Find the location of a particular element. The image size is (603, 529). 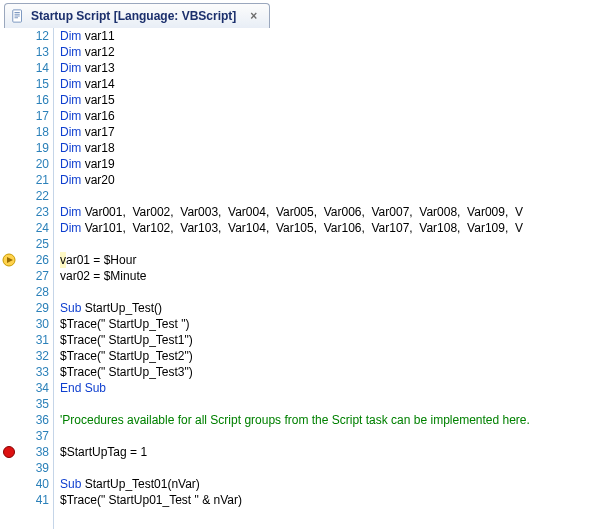

code-line: var01 = $Hour is located at coordinates (332, 260).